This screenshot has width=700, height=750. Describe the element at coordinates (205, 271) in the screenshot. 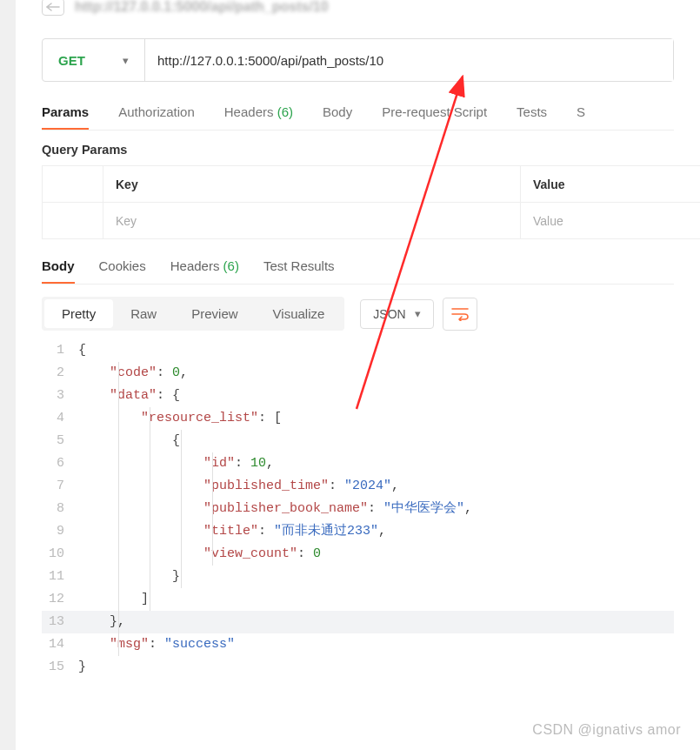

I see `res-tab-headers: Headers (6)` at that location.